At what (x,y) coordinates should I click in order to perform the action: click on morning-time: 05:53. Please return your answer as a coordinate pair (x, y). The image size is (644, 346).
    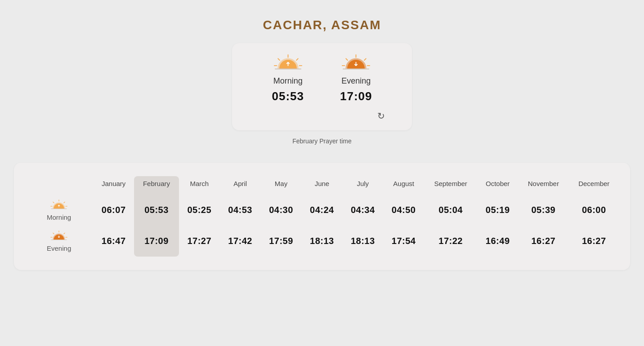
    Looking at the image, I should click on (288, 96).